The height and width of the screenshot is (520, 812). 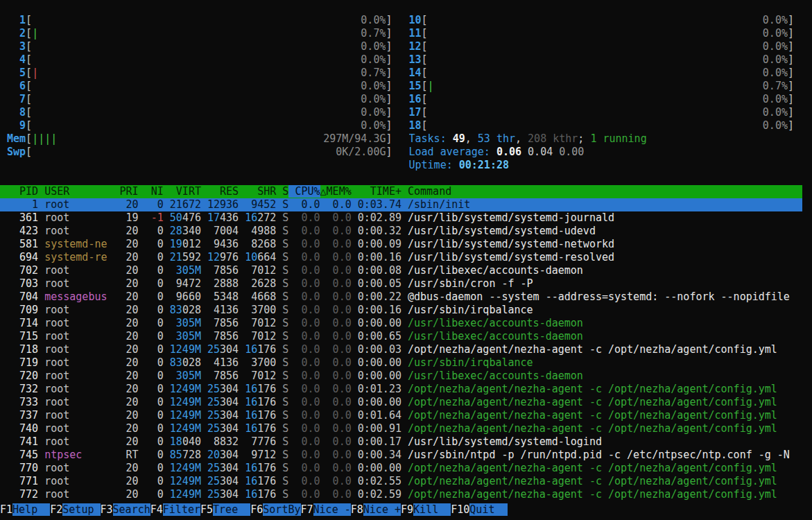 What do you see at coordinates (182, 510) in the screenshot?
I see `fkey-label: Filter` at bounding box center [182, 510].